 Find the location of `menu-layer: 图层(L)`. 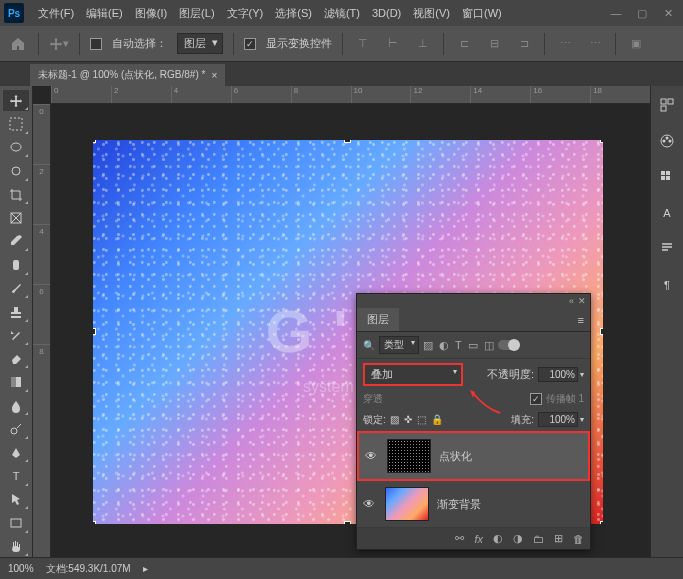

menu-layer: 图层(L) is located at coordinates (196, 14).